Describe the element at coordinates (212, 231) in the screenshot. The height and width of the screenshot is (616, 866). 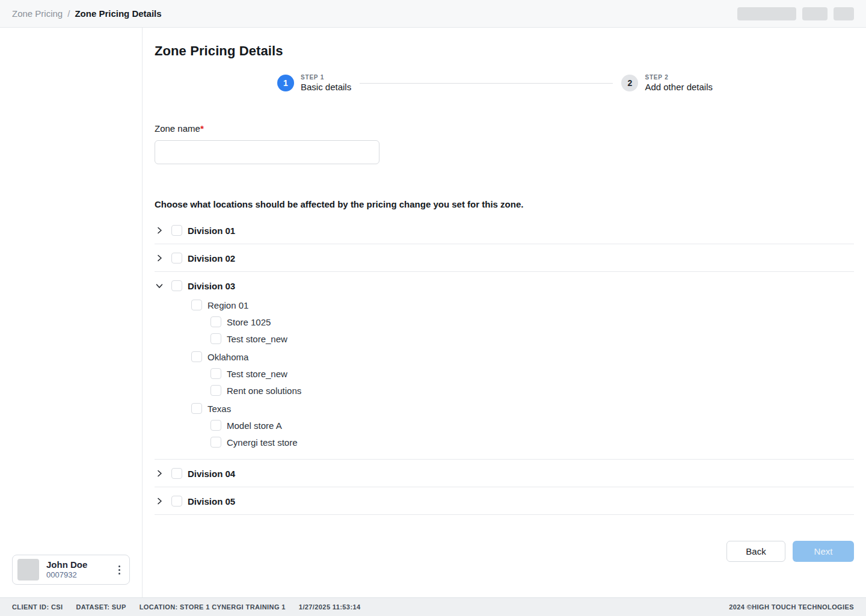
I see `division-label: Division 01` at that location.